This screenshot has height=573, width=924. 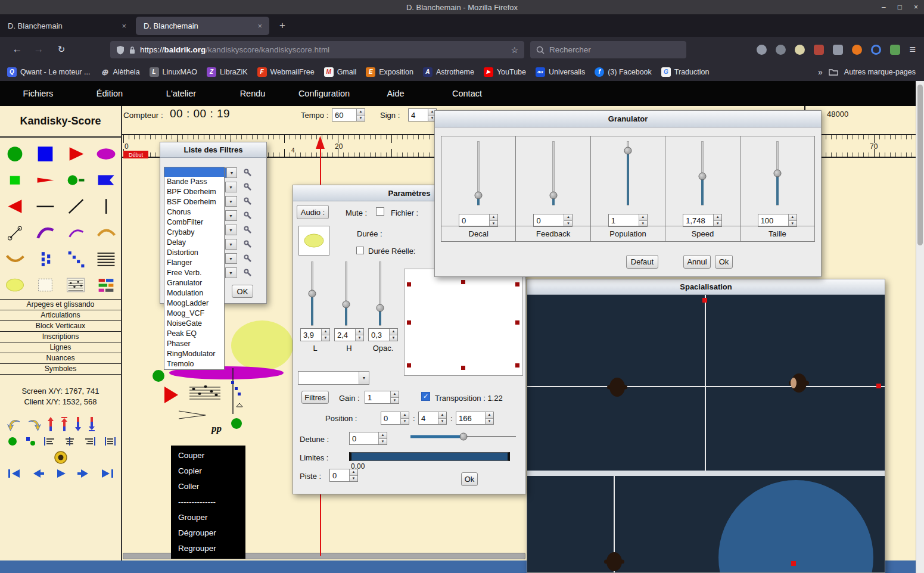 I want to click on other-bookmarks: Autres marque-pages, so click(x=880, y=72).